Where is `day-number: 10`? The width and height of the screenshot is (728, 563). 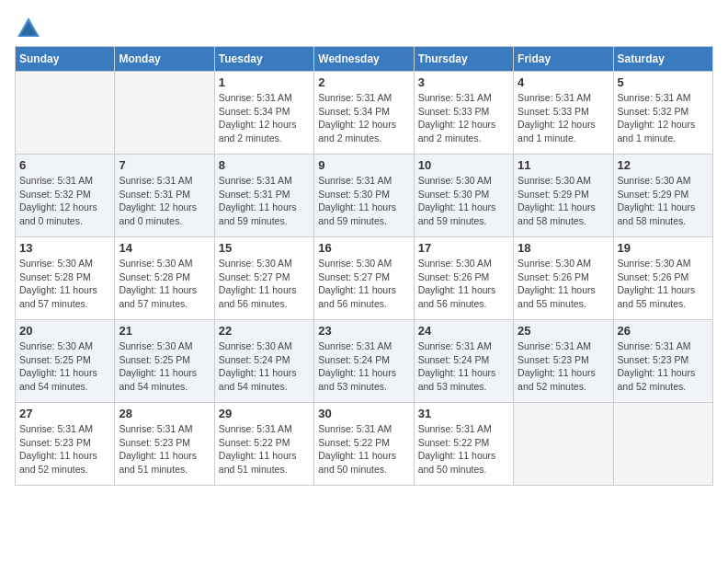
day-number: 10 is located at coordinates (463, 166).